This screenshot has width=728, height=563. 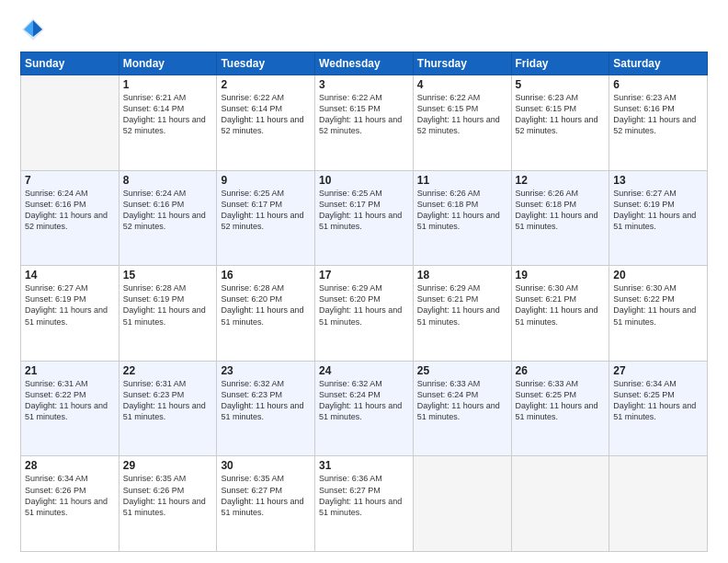 I want to click on calendar-day-cell: 30Sunrise: 6:35 AMSunset: 6:27 PMDayligh…, so click(x=267, y=504).